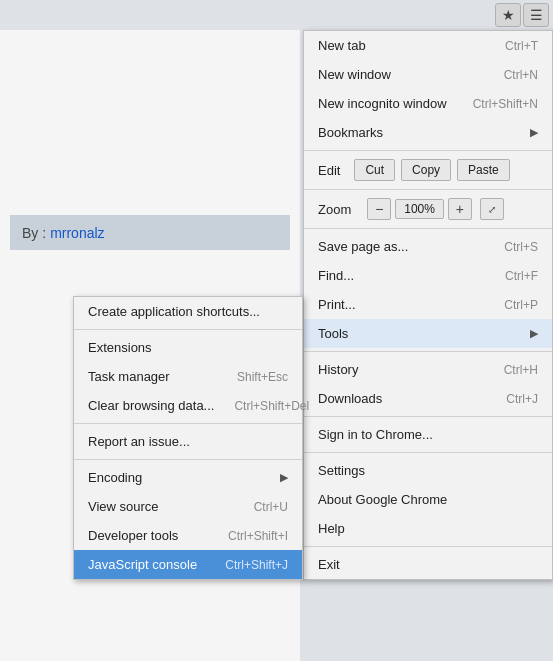 The image size is (553, 661). What do you see at coordinates (336, 276) in the screenshot?
I see `menu-item-find-label: Find...` at bounding box center [336, 276].